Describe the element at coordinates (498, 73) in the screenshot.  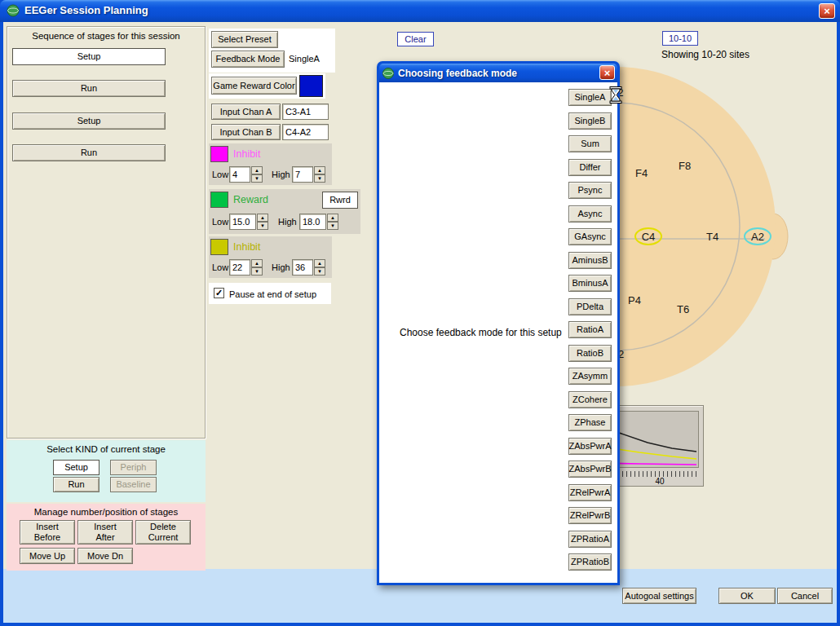
I see `dialog-titlebar: Choosing feedback mode ×` at that location.